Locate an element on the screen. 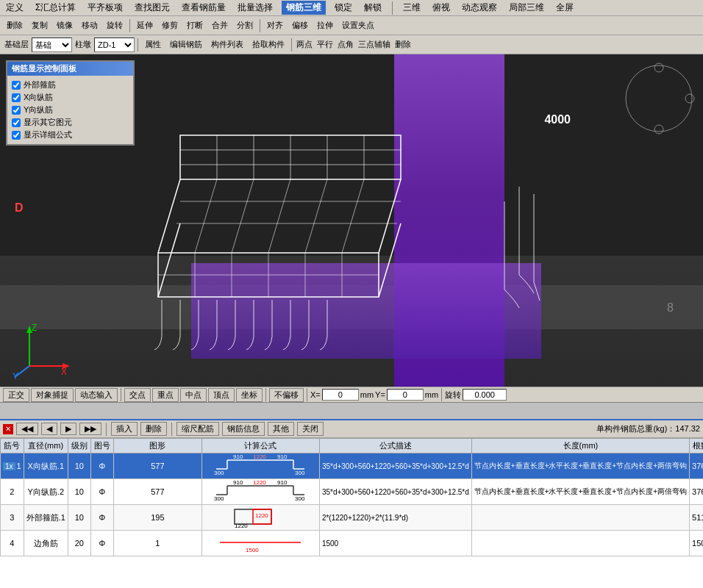  nav-next: ▶ is located at coordinates (68, 429).